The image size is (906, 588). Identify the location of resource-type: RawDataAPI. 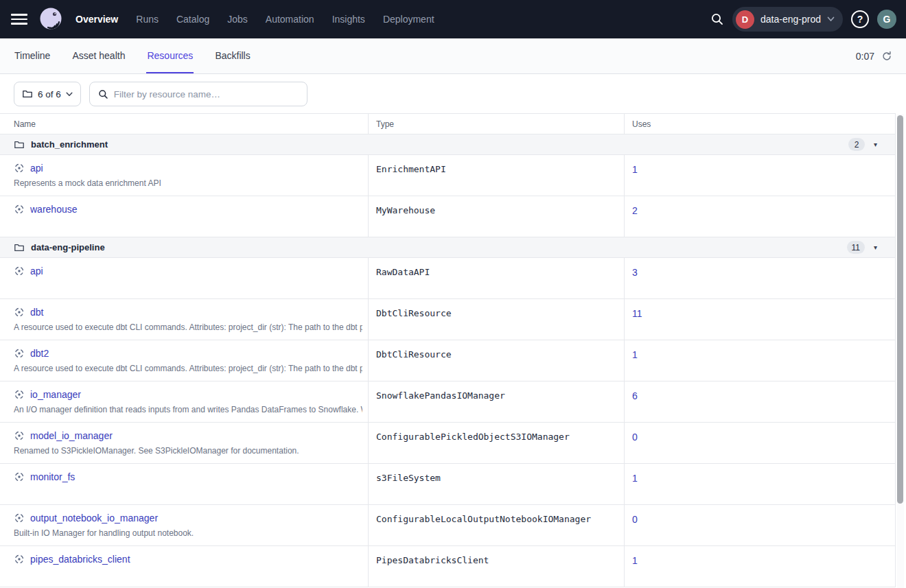
(497, 279).